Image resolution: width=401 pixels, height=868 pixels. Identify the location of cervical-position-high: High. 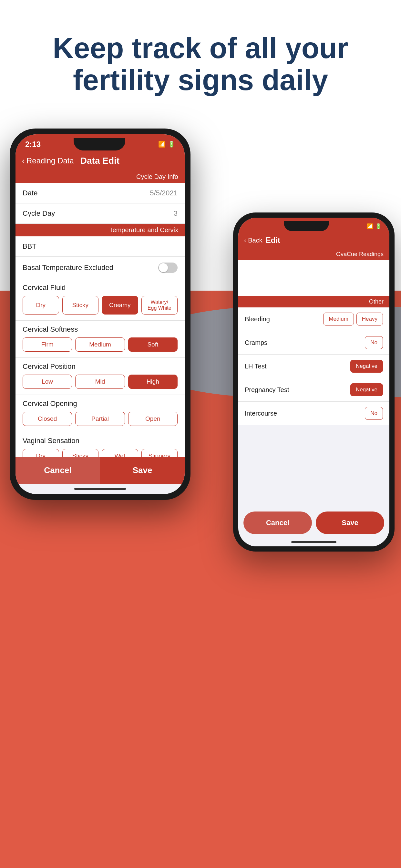
(153, 382).